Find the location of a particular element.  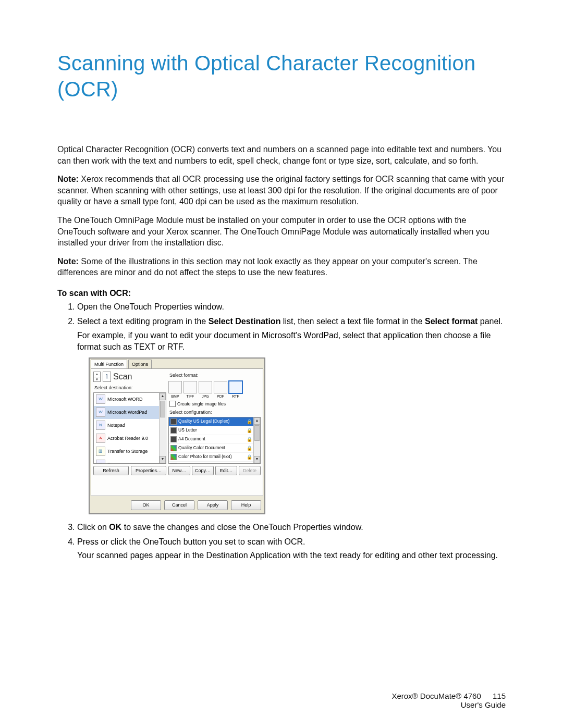

list-item: AAcrobat Reader 9.0 is located at coordinates (126, 439).